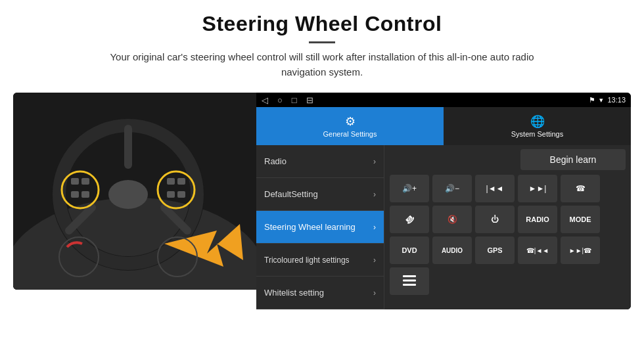 The height and width of the screenshot is (358, 644). Describe the element at coordinates (350, 122) in the screenshot. I see `general-settings-icon: ⚙` at that location.